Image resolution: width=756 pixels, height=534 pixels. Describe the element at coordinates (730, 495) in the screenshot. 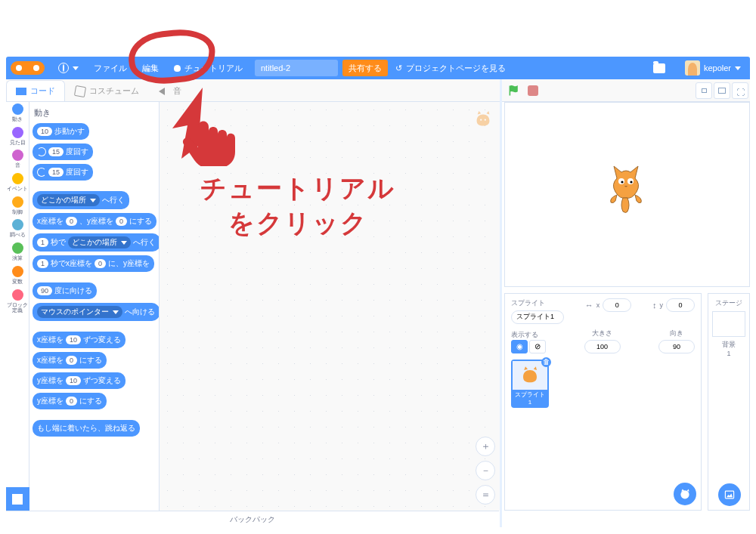

I see `add-backdrop-button` at that location.